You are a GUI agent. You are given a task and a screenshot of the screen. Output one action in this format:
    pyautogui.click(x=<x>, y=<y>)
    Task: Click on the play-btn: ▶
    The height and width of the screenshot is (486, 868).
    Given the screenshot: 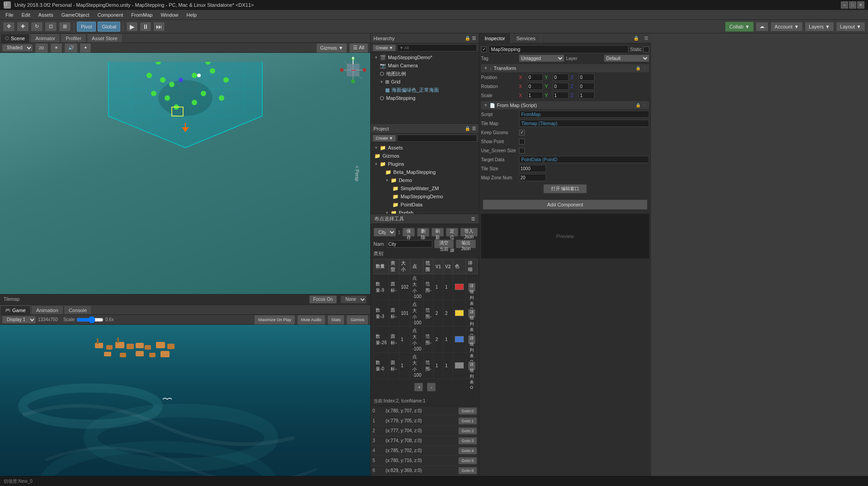 What is the action you would take?
    pyautogui.click(x=132, y=27)
    